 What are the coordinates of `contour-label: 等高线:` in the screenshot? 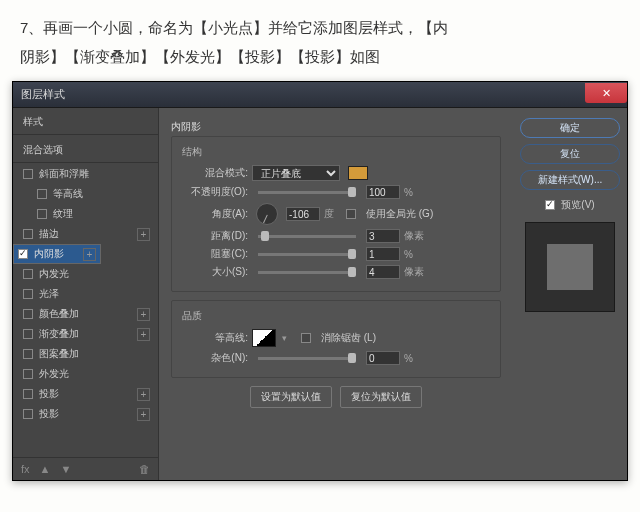 It's located at (215, 338).